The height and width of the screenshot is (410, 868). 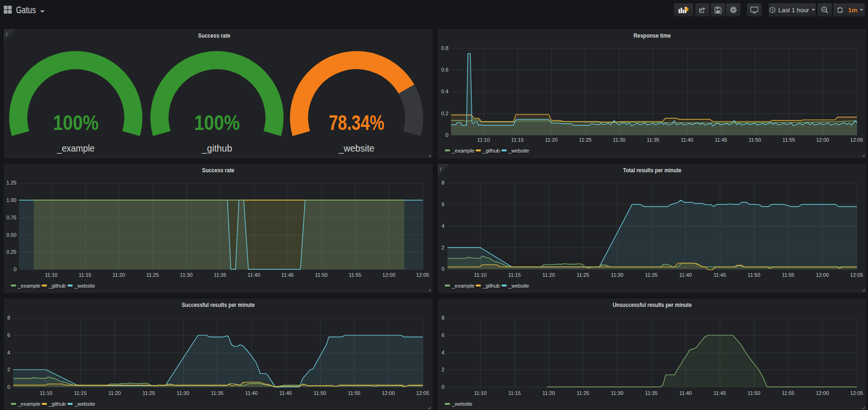 I want to click on svg-text: Response time, so click(x=652, y=36).